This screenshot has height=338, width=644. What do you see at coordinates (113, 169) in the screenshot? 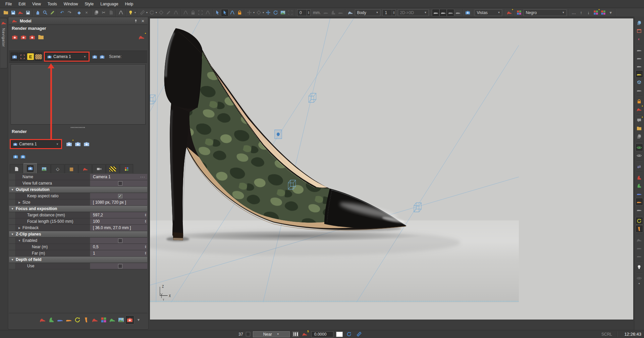
I see `tab-materials` at bounding box center [113, 169].